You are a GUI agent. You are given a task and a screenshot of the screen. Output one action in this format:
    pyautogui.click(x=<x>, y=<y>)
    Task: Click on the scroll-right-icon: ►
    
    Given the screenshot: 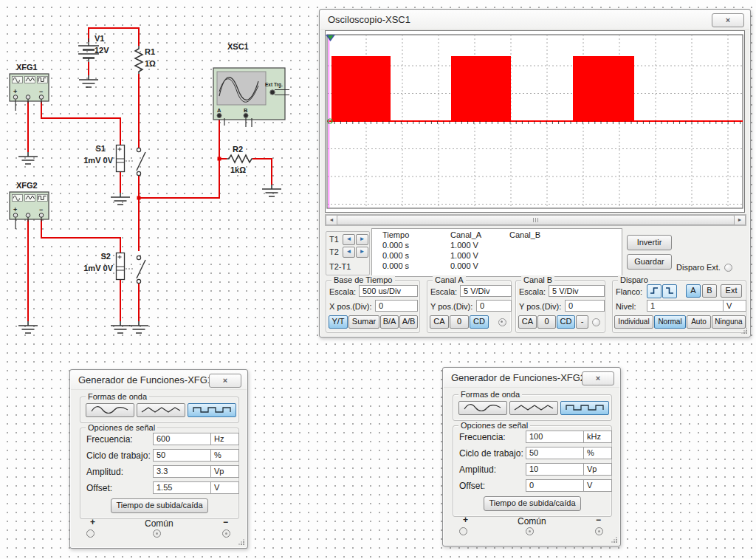 What is the action you would take?
    pyautogui.click(x=740, y=220)
    